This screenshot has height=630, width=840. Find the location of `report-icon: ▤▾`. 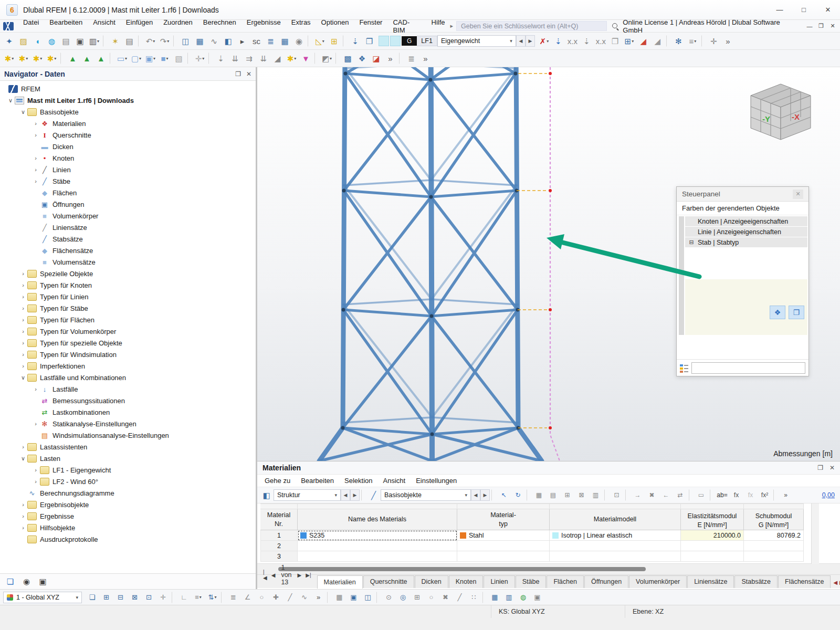

report-icon: ▤▾ is located at coordinates (129, 41).